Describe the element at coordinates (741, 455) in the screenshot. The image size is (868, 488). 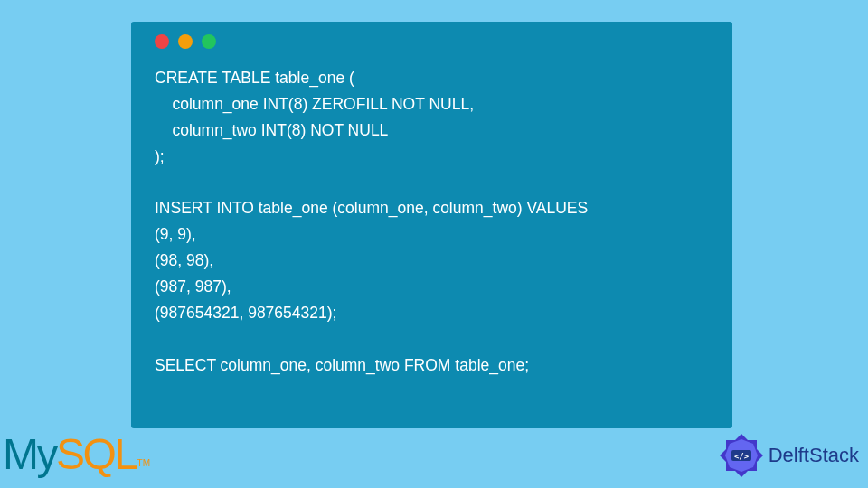
I see `delftstack-icon: </>` at that location.